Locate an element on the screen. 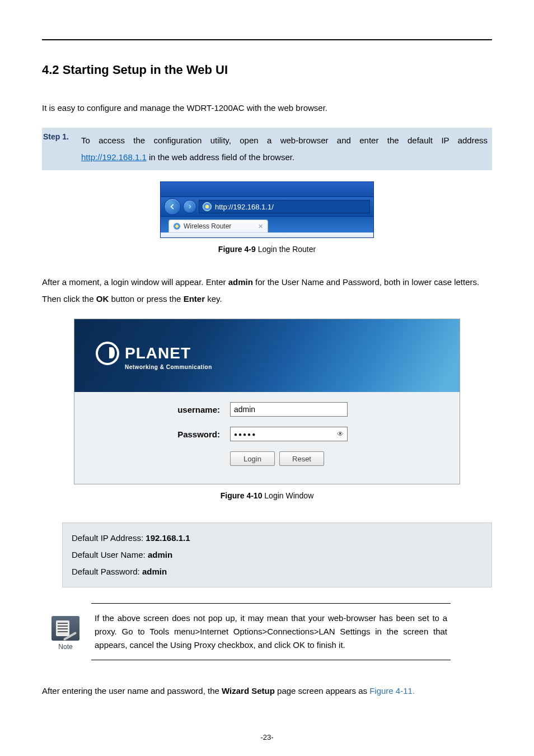 Image resolution: width=534 pixels, height=756 pixels. note-text: If the above screen does not pop up, it … is located at coordinates (271, 632).